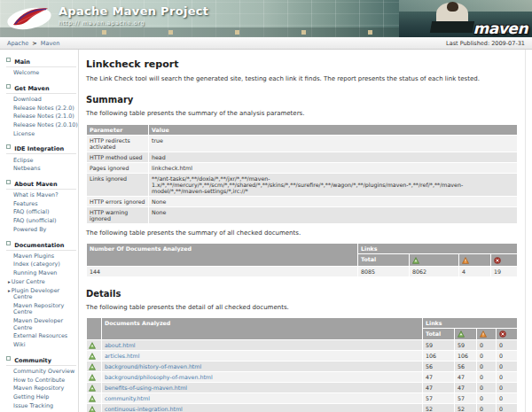 Image resolution: width=532 pixels, height=412 pixels. What do you see at coordinates (43, 372) in the screenshot?
I see `sidebar-entry: Community Overview` at bounding box center [43, 372].